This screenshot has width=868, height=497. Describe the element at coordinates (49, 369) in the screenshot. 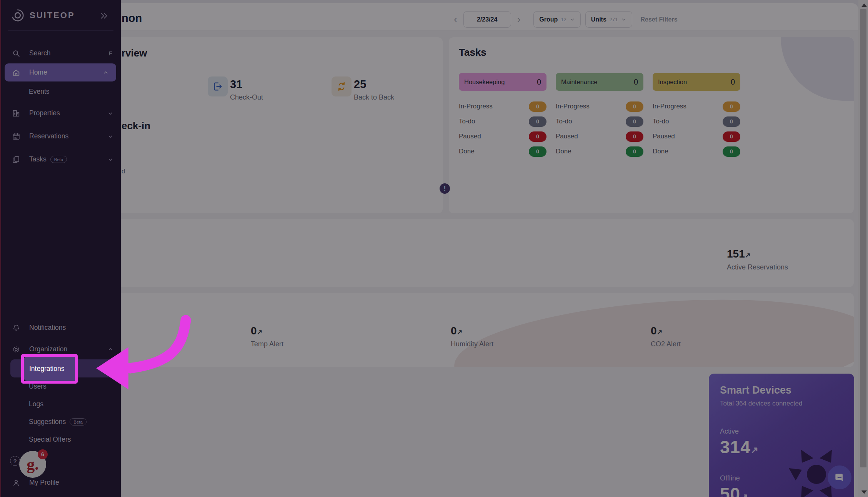

I see `integrations-highlight-box: Integrations` at that location.